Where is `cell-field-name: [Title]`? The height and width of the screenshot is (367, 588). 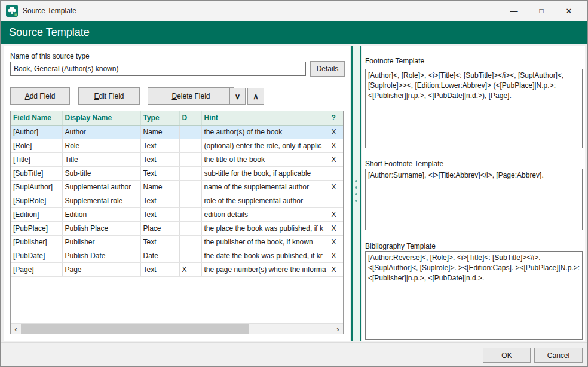 cell-field-name: [Title] is located at coordinates (36, 159).